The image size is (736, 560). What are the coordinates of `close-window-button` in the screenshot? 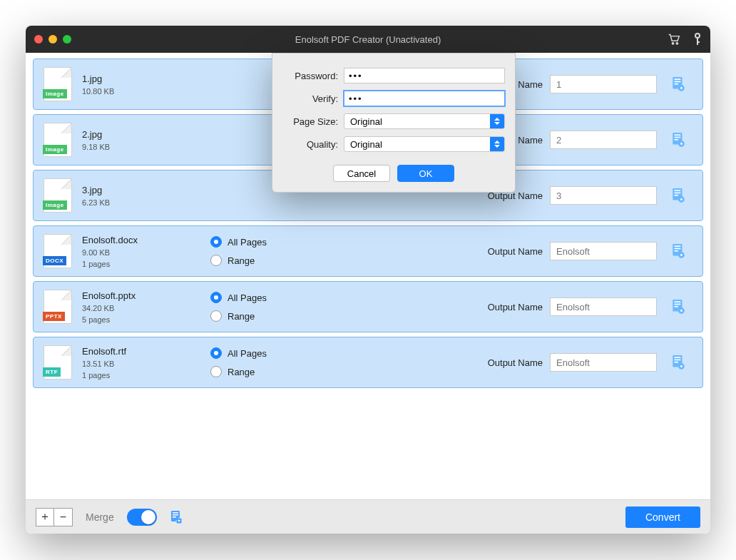 It's located at (39, 39).